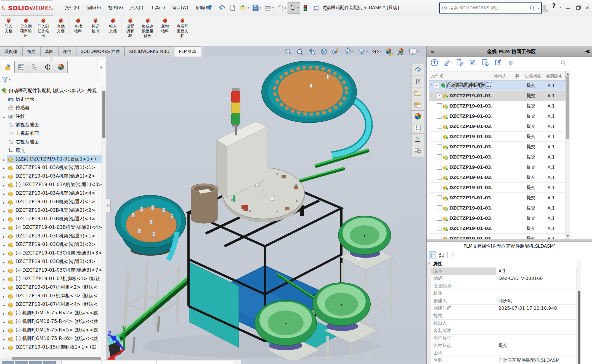 This screenshot has height=364, width=592. I want to click on view-settings-button: ▾, so click(414, 52).